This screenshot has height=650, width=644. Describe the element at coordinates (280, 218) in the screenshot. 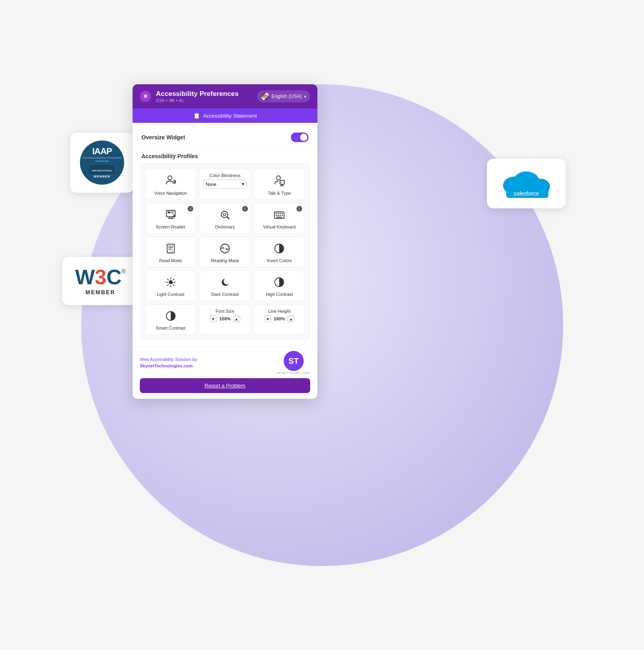

I see `virtual-keyboard-item: i` at that location.